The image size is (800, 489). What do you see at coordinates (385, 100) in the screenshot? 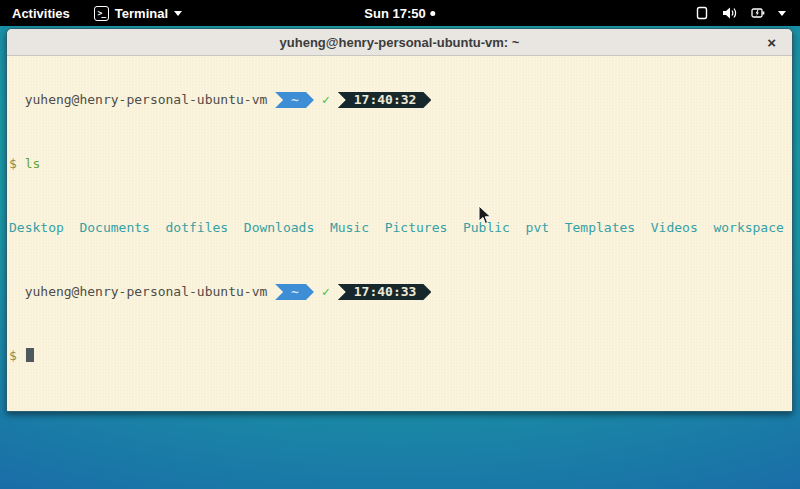
I see `prompt-time-segment: 17:40:32` at bounding box center [385, 100].